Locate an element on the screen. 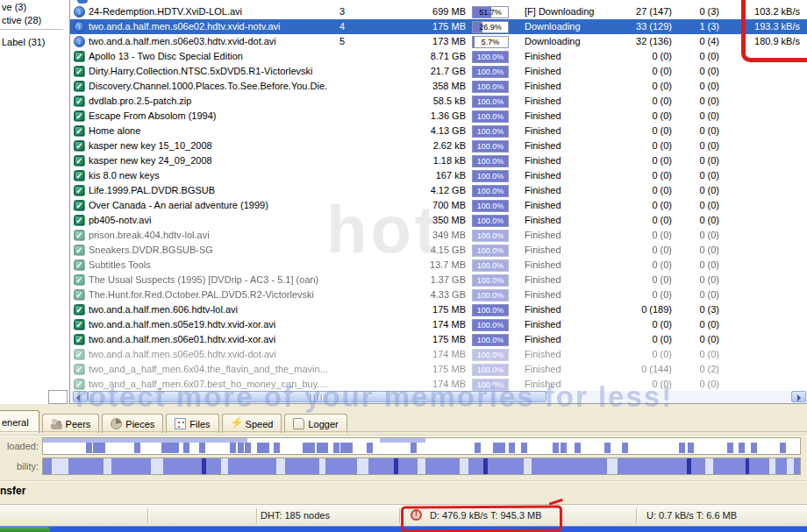  torrent-row: Discovery.Channel.1000.Places.To.See.Bef… is located at coordinates (439, 86).